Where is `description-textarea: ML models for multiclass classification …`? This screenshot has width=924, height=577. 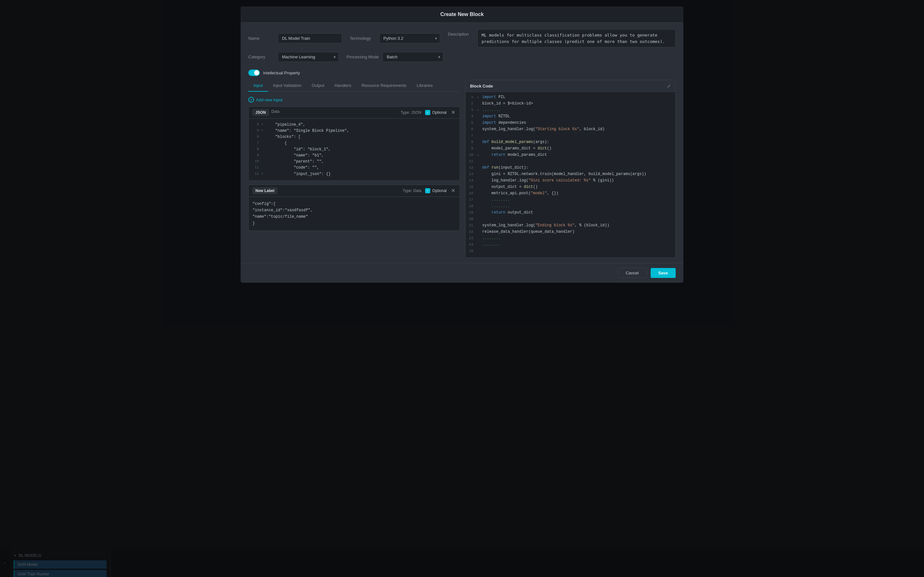
description-textarea: ML models for multiclass classification … is located at coordinates (577, 38).